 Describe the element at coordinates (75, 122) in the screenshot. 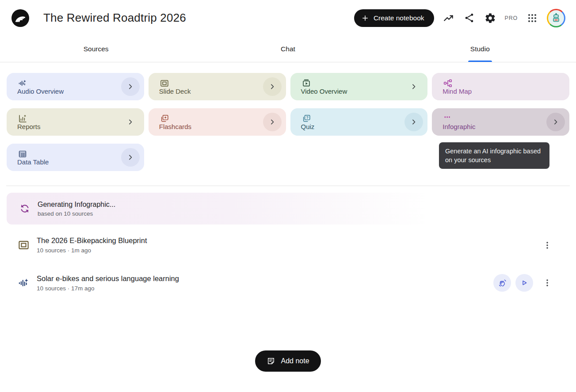

I see `card-reports: Reports` at that location.